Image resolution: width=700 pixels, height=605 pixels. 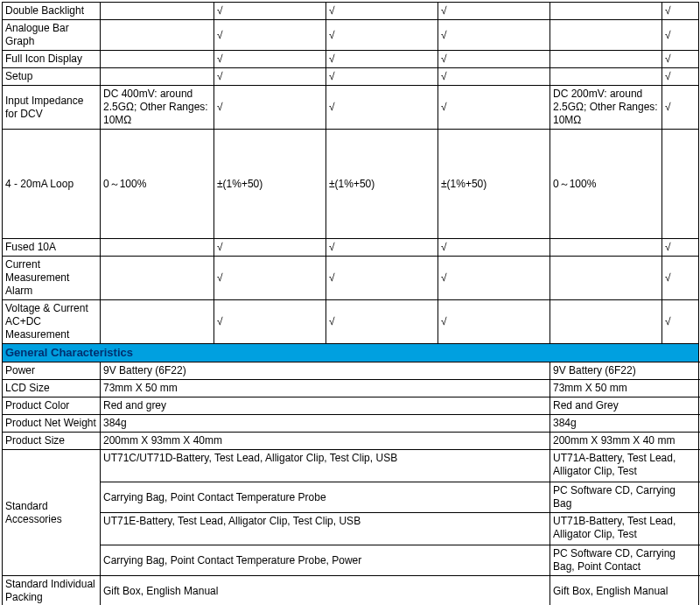 I want to click on label: Analogue Bar Graph, so click(x=52, y=35).